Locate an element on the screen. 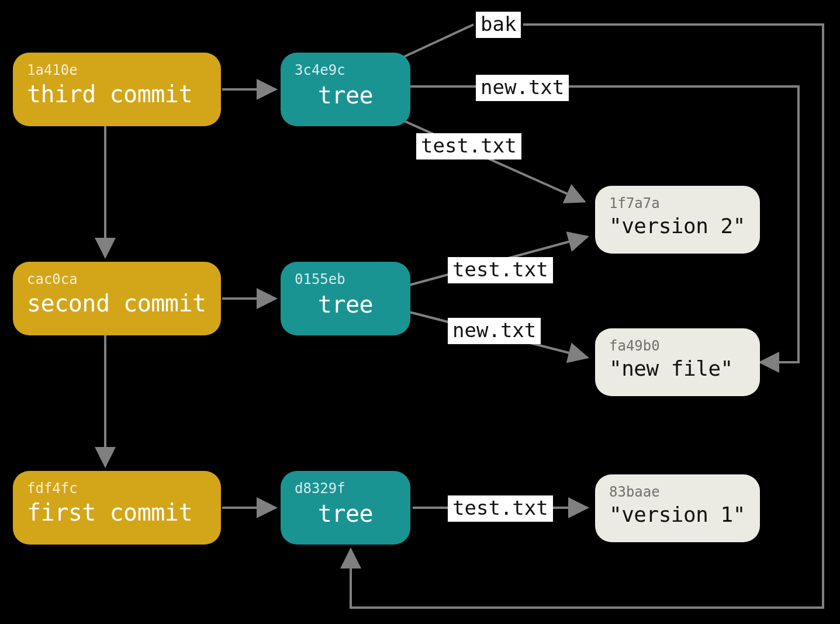 This screenshot has width=840, height=624. tree-hash: d8329f is located at coordinates (345, 488).